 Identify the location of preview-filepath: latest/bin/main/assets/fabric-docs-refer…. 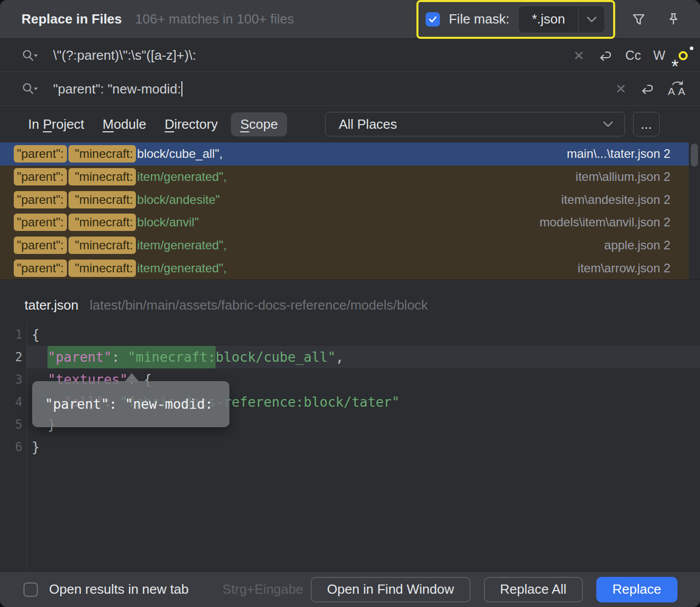
(259, 306).